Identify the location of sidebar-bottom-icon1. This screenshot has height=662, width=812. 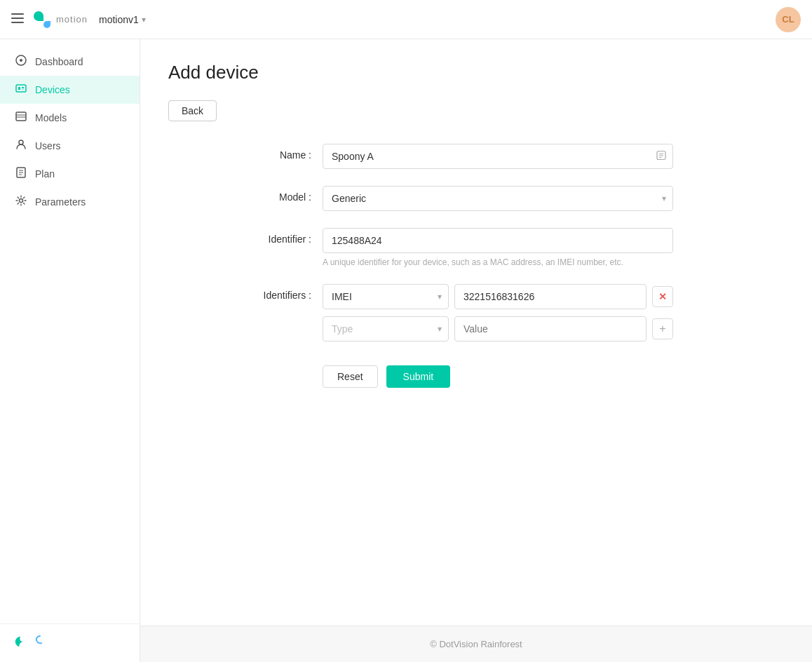
(20, 643).